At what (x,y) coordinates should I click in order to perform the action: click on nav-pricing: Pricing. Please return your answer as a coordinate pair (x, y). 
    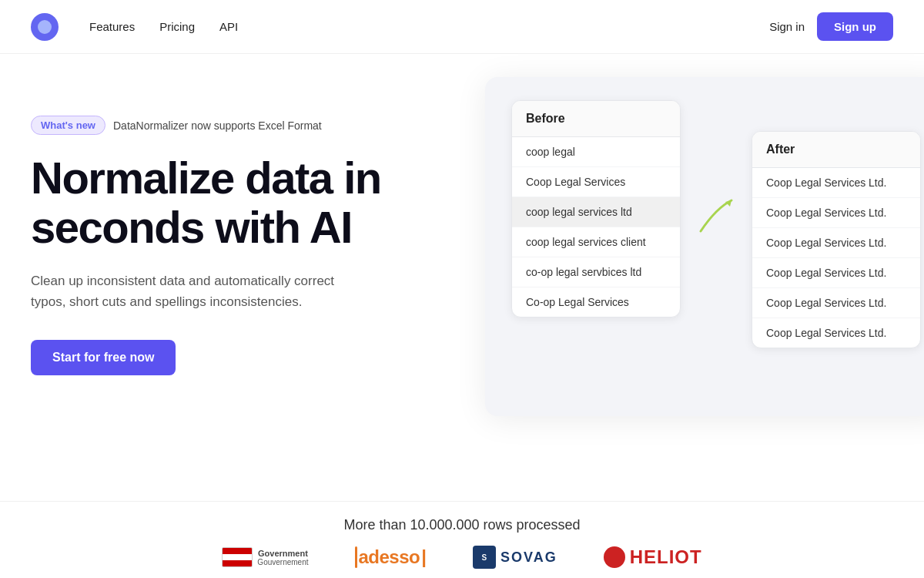
    Looking at the image, I should click on (177, 26).